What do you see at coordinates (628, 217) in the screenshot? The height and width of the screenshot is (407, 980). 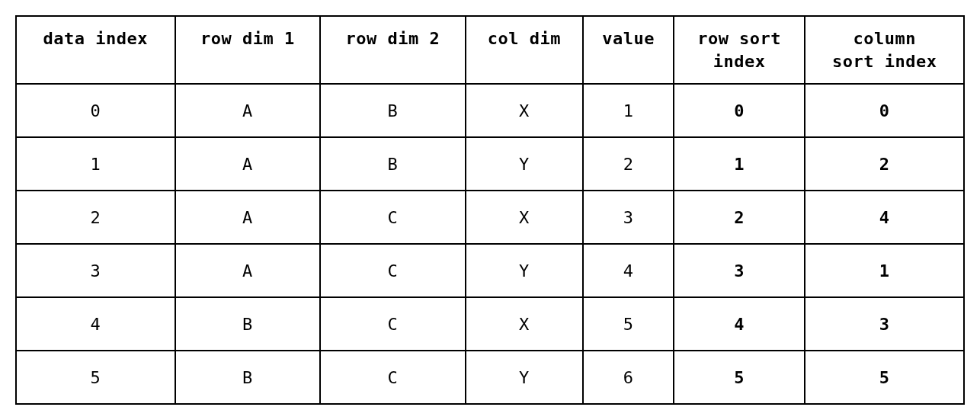 I see `cell-value: 3` at bounding box center [628, 217].